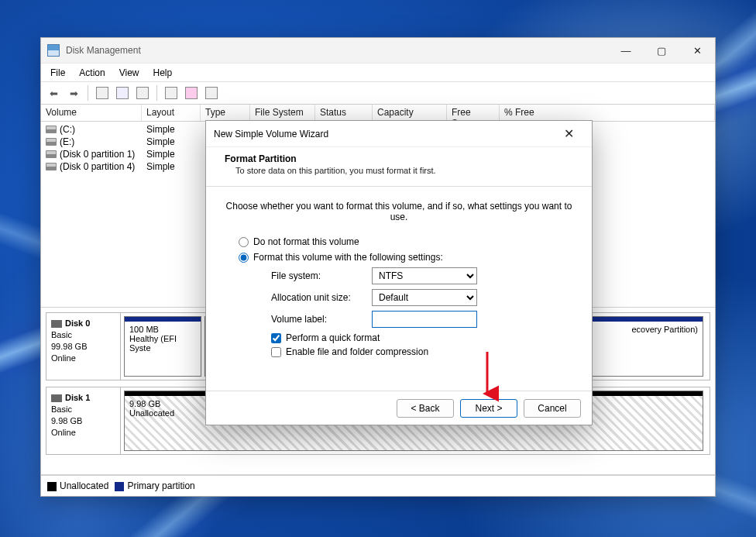  Describe the element at coordinates (243, 242) in the screenshot. I see `radio-do-not-format` at that location.